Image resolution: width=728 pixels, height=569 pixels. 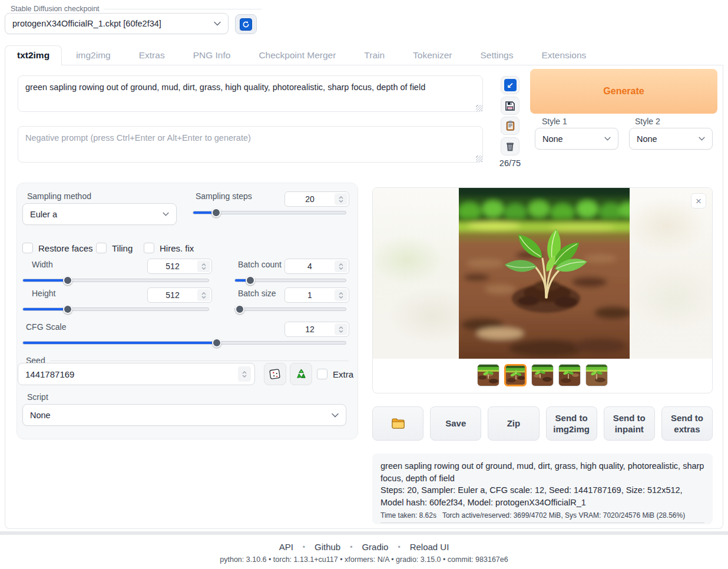 What do you see at coordinates (398, 424) in the screenshot?
I see `open-folder-button` at bounding box center [398, 424].